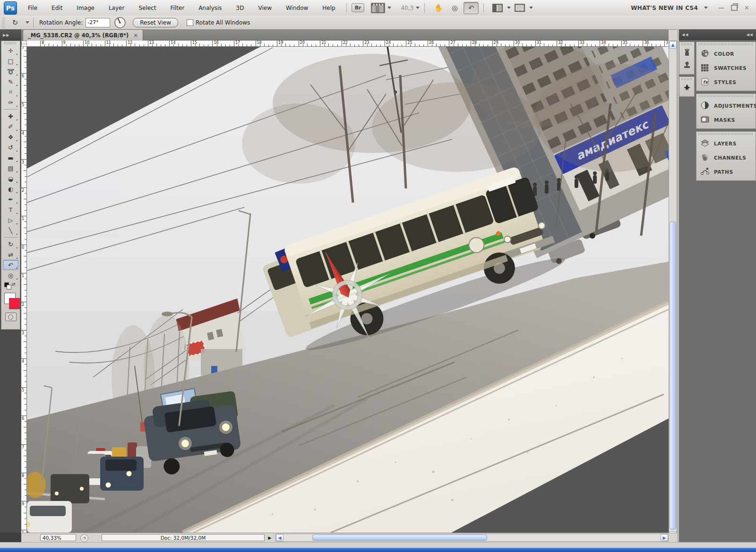  Describe the element at coordinates (58, 537) in the screenshot. I see `zoom-percent-field: 40,33%` at that location.